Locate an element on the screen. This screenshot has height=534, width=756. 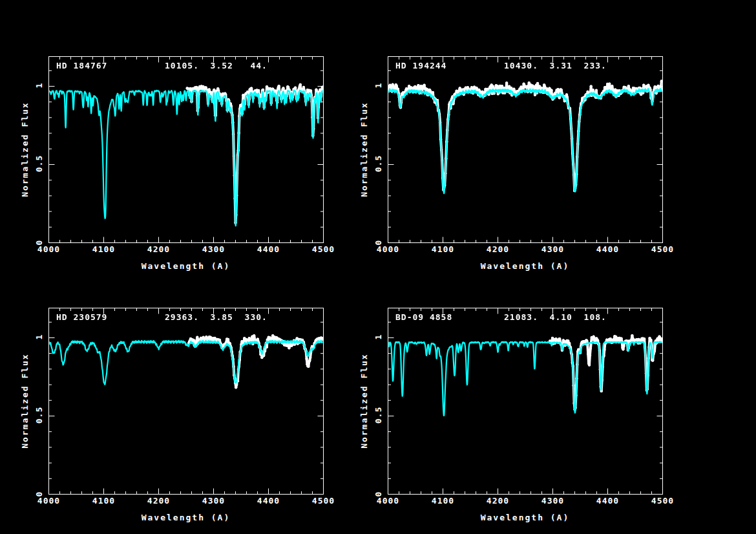
star-name-label: BD-09 4858 is located at coordinates (424, 317).